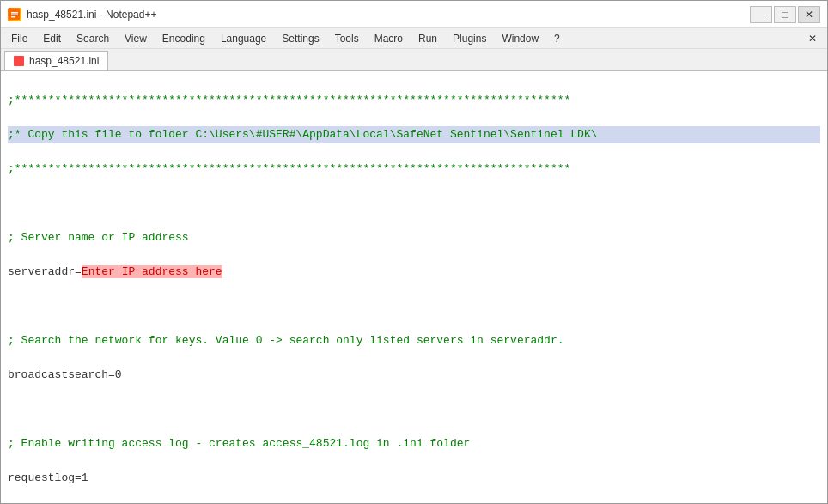 The image size is (828, 504). What do you see at coordinates (469, 39) in the screenshot?
I see `menu-plugins: Plugins` at bounding box center [469, 39].